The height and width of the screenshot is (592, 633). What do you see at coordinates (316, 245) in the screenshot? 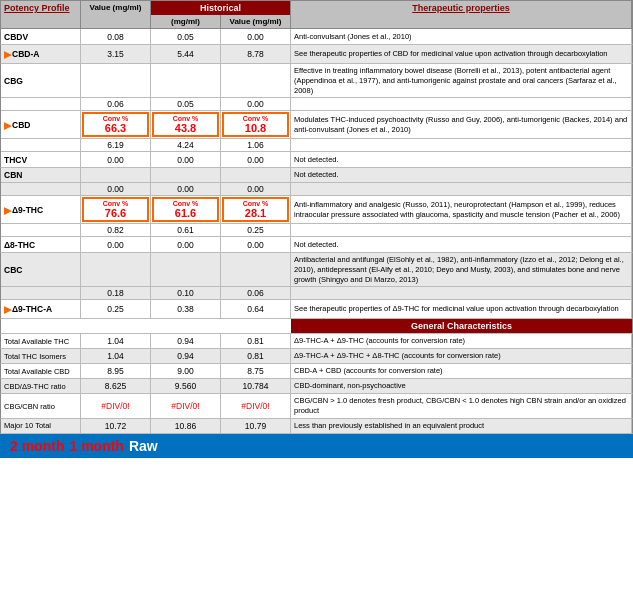
I see `table-row: Δ8-THC 0.00 0.00 0.00 Not detected.` at bounding box center [316, 245].